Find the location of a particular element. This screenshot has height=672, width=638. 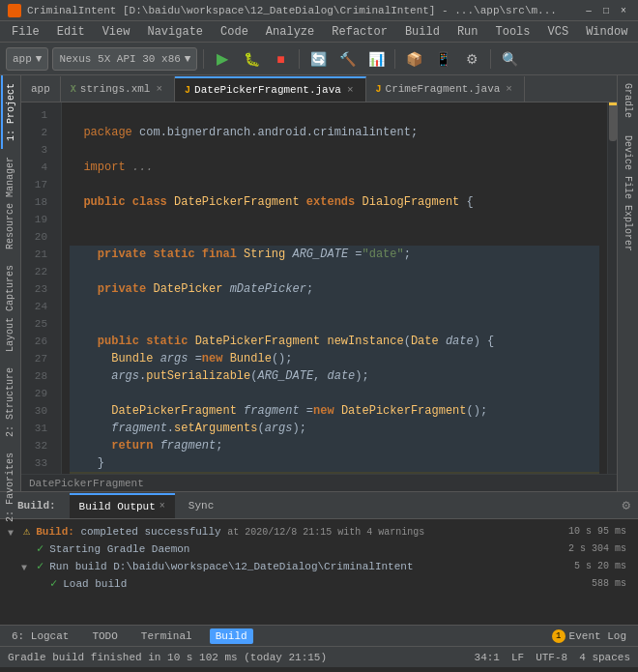

event-log-button: 1 Event Log is located at coordinates (590, 636).